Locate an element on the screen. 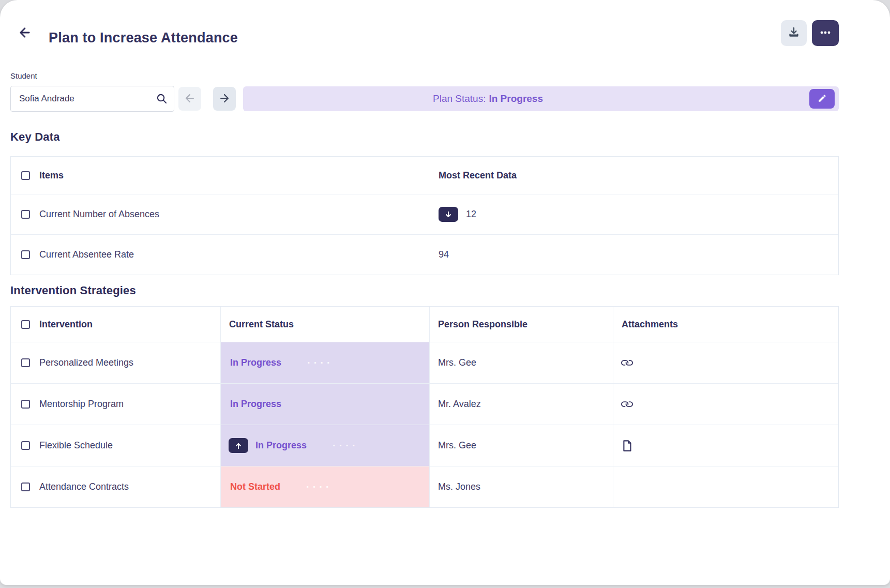 This screenshot has width=890, height=588. key-data-heading: Key Data is located at coordinates (425, 137).